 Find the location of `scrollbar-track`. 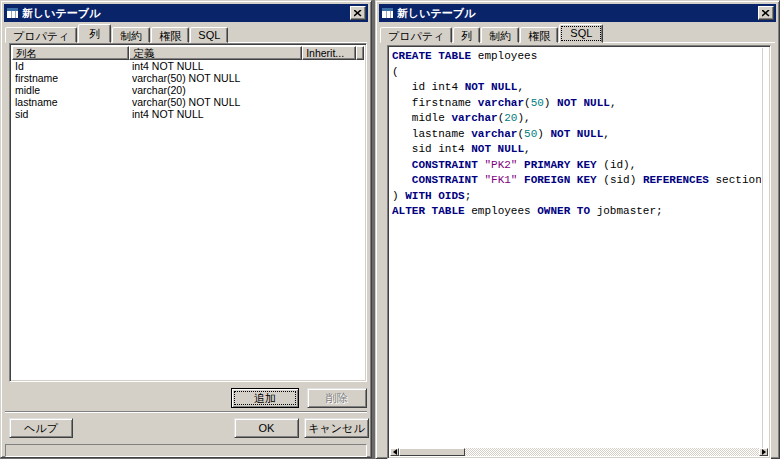

scrollbar-track is located at coordinates (612, 452).